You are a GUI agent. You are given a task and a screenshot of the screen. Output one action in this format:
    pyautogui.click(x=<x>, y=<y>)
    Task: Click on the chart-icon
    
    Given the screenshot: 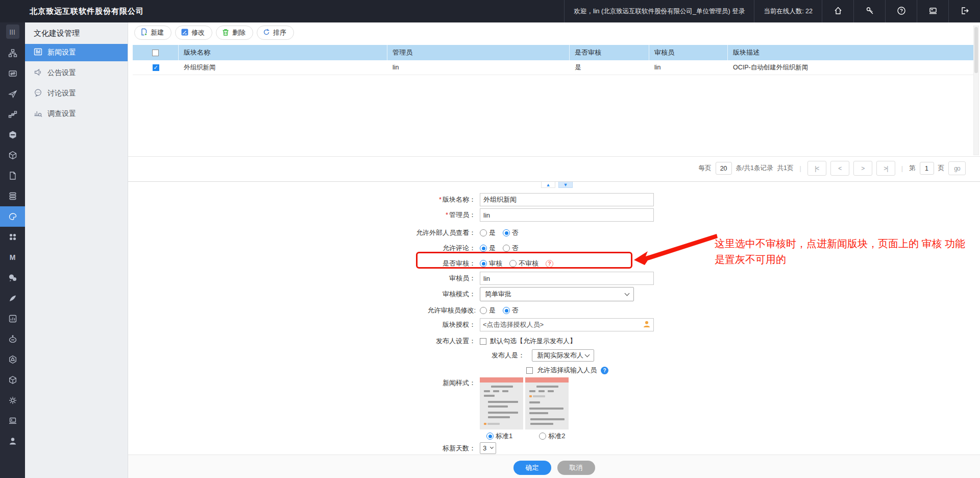 What is the action you would take?
    pyautogui.click(x=12, y=319)
    